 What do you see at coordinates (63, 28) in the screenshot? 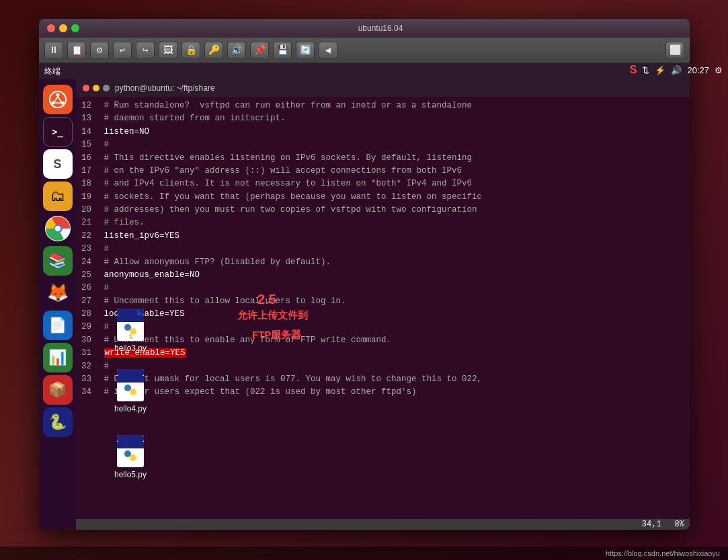
I see `minimize-button` at bounding box center [63, 28].